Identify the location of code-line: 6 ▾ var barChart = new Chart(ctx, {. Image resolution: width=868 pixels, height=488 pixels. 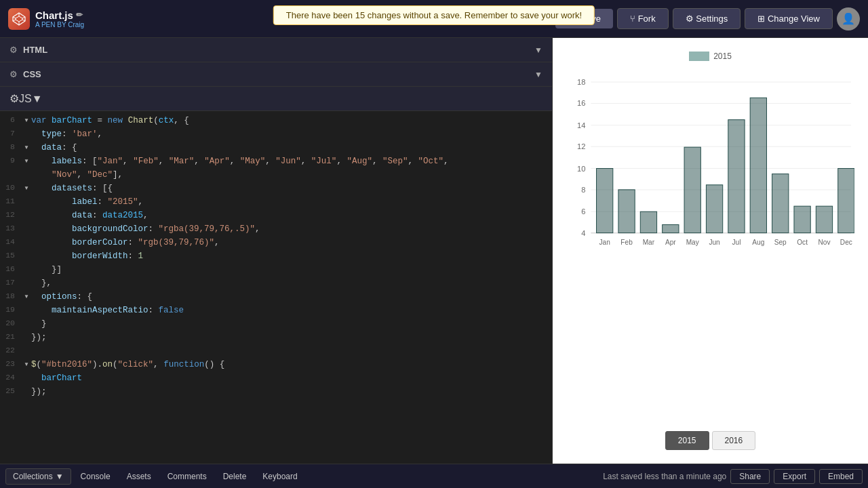
(276, 121).